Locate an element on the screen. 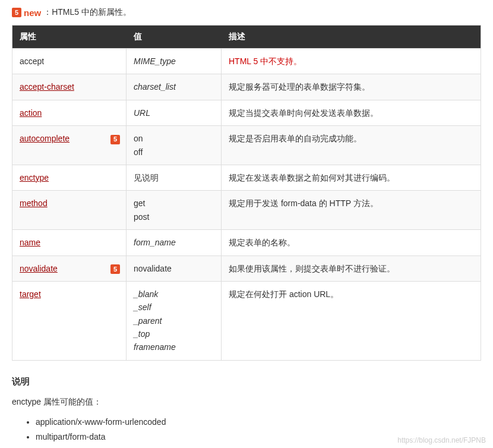 This screenshot has width=493, height=448. table-row: accept-charsetcharset_list规定服务器可处理的表单数据字… is located at coordinates (247, 87).